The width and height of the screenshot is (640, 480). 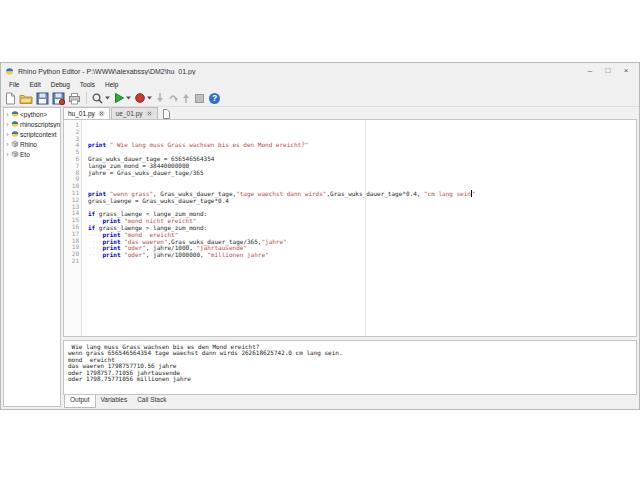 I want to click on menu-bar: FileEditDebugToolsHelp, so click(x=320, y=84).